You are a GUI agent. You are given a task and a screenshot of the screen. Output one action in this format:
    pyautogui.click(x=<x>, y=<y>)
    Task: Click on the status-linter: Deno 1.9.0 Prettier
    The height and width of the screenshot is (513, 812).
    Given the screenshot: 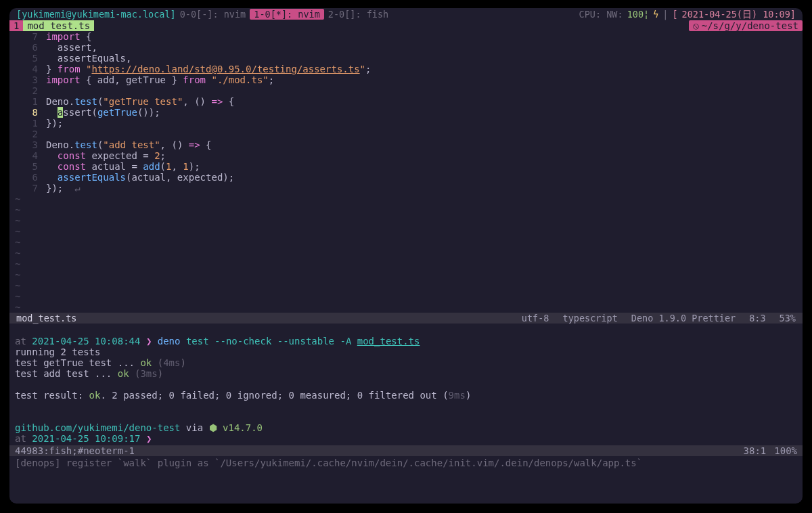 What is the action you would take?
    pyautogui.click(x=683, y=318)
    